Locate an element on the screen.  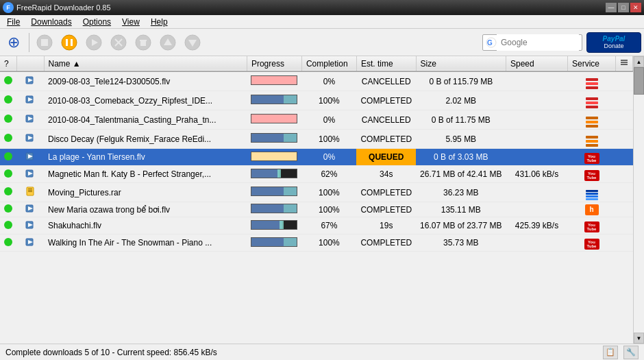
service-cell is located at coordinates (592, 193).